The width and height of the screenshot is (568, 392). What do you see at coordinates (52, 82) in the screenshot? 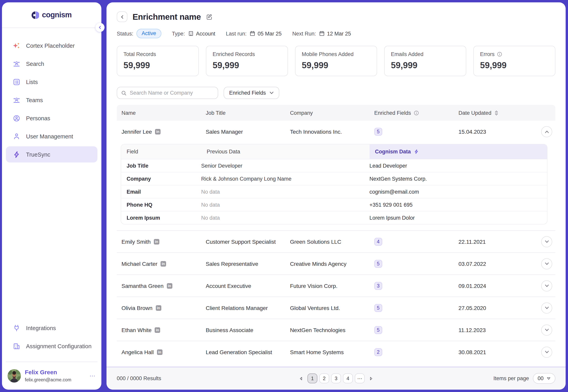
I see `sidebar-item-lists: Lists` at bounding box center [52, 82].